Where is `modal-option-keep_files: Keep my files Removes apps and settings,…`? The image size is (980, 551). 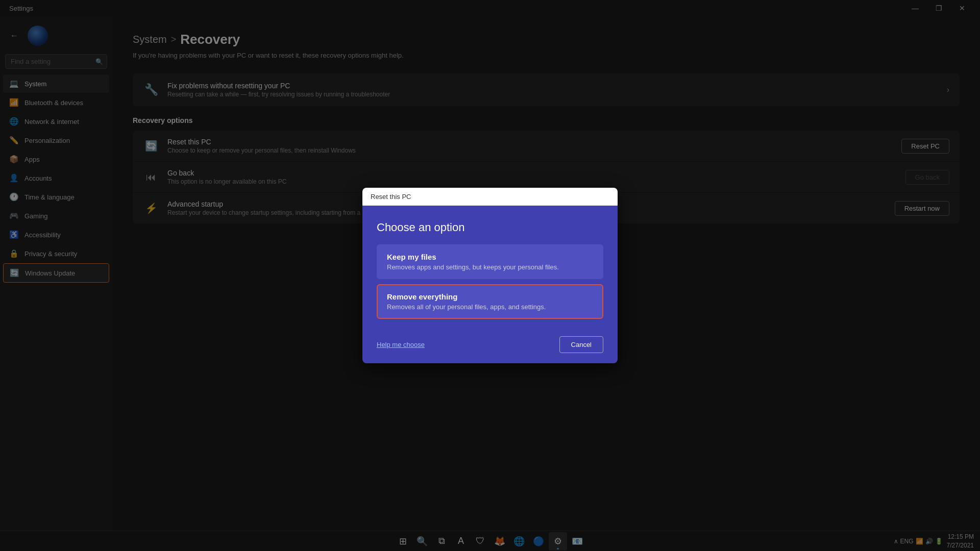
modal-option-keep_files: Keep my files Removes apps and settings,… is located at coordinates (490, 262).